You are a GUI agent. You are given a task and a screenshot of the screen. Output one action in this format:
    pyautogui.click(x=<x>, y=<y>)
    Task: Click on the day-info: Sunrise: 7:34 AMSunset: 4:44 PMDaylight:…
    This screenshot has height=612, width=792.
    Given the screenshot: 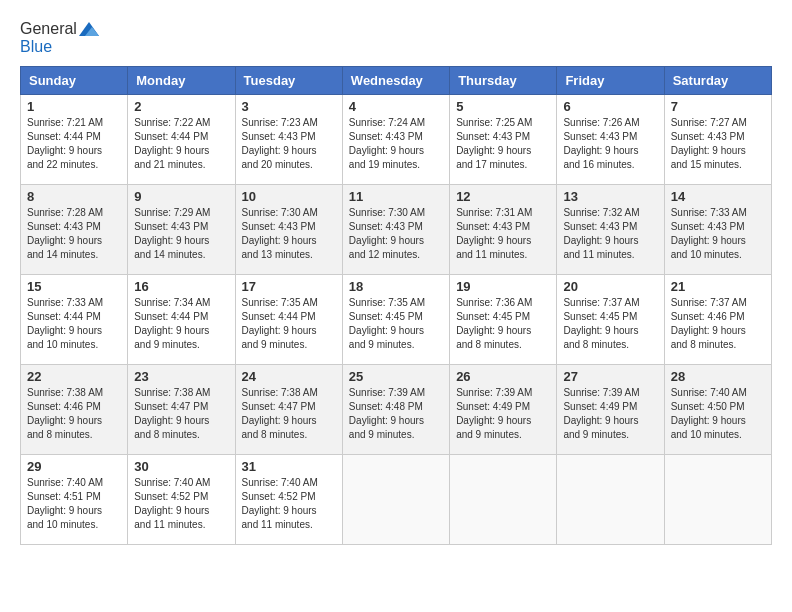 What is the action you would take?
    pyautogui.click(x=172, y=324)
    